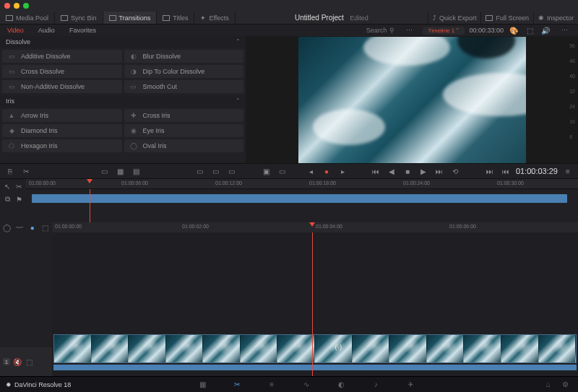 Image resolution: width=578 pixels, height=392 pixels. I want to click on media-page-icon: ▦, so click(202, 385).